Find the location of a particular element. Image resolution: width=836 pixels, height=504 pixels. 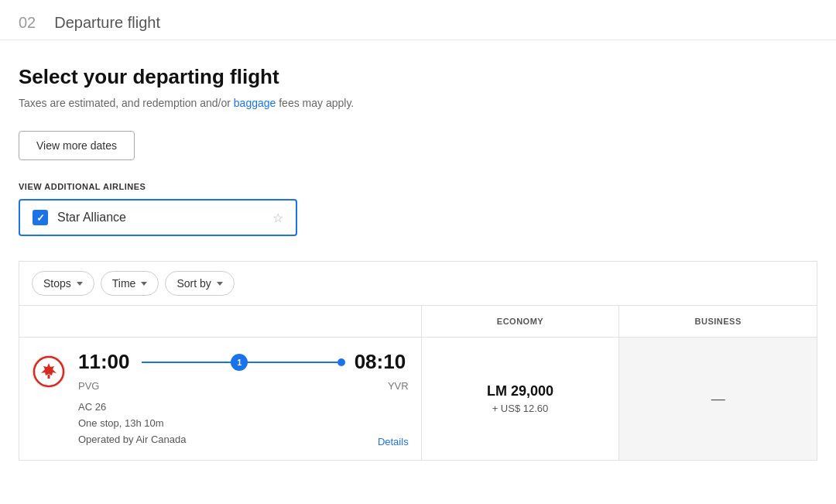

select-heading: Select your departing flight is located at coordinates (418, 77).